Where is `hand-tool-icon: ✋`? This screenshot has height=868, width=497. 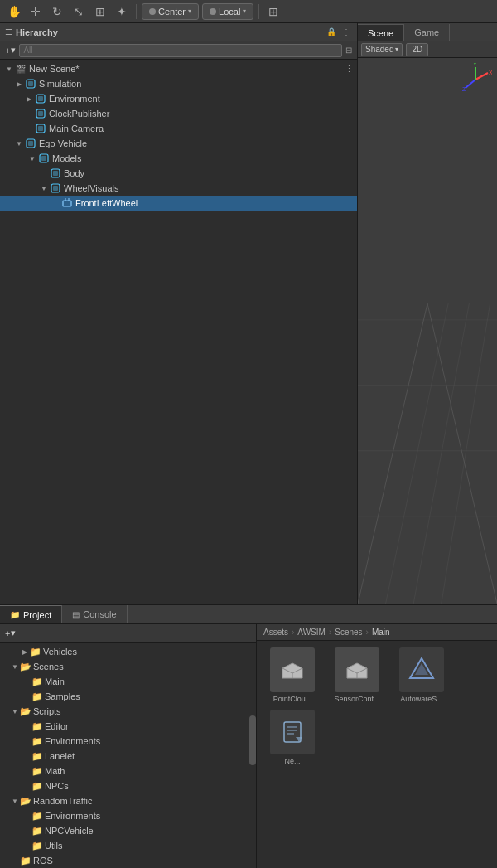
hand-tool-icon: ✋ is located at coordinates (14, 12).